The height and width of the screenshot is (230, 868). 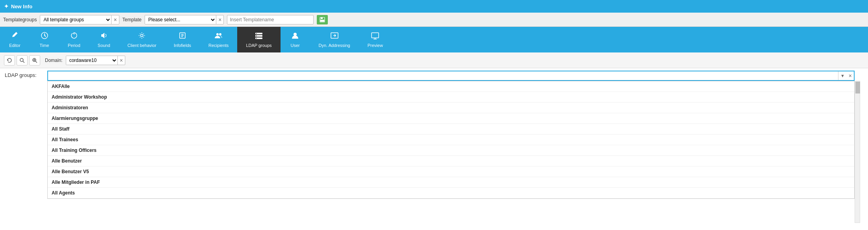 I want to click on title-bar: ✦ New Info, so click(x=434, y=6).